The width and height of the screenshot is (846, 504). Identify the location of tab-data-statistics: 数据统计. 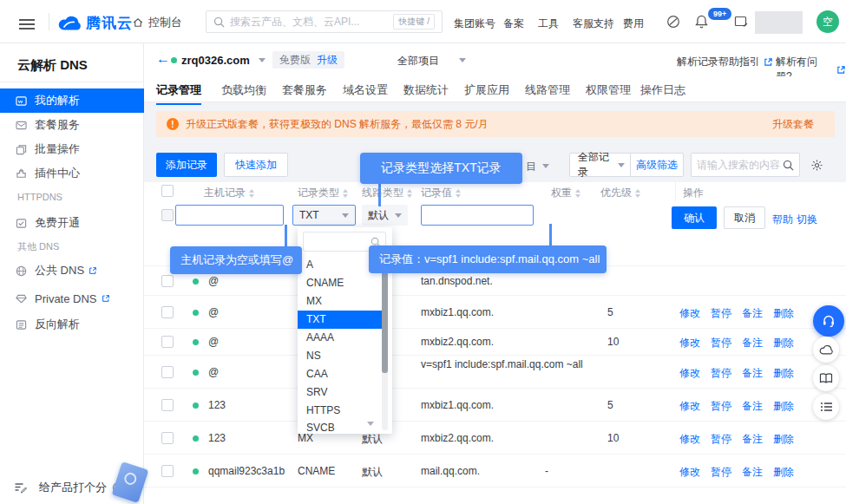
(426, 93).